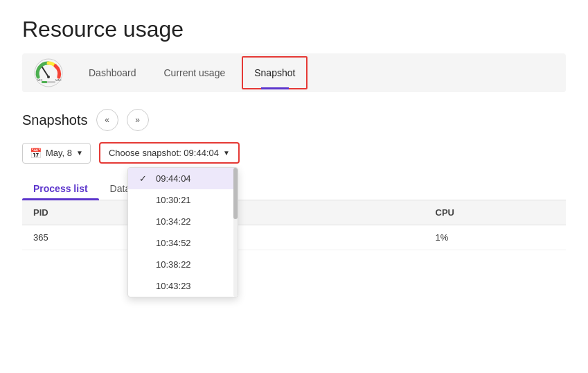 The width and height of the screenshot is (588, 373). What do you see at coordinates (138, 120) in the screenshot?
I see `next-snapshot-button: »` at bounding box center [138, 120].